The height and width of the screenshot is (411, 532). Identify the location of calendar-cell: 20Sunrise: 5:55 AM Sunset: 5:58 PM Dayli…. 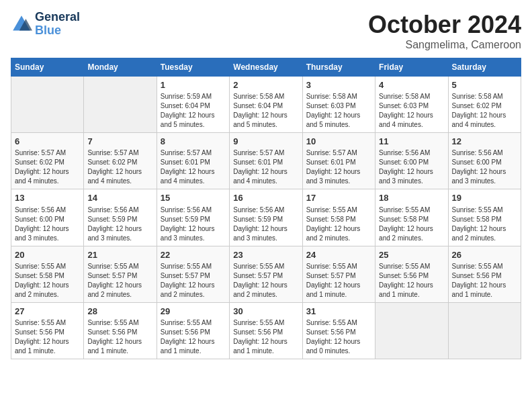
(48, 274).